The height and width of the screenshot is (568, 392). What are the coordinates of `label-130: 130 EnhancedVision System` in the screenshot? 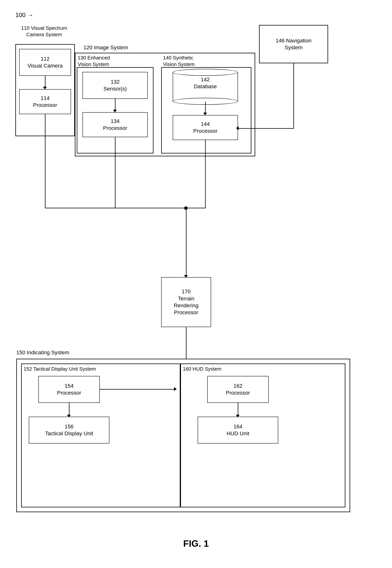 It's located at (94, 61).